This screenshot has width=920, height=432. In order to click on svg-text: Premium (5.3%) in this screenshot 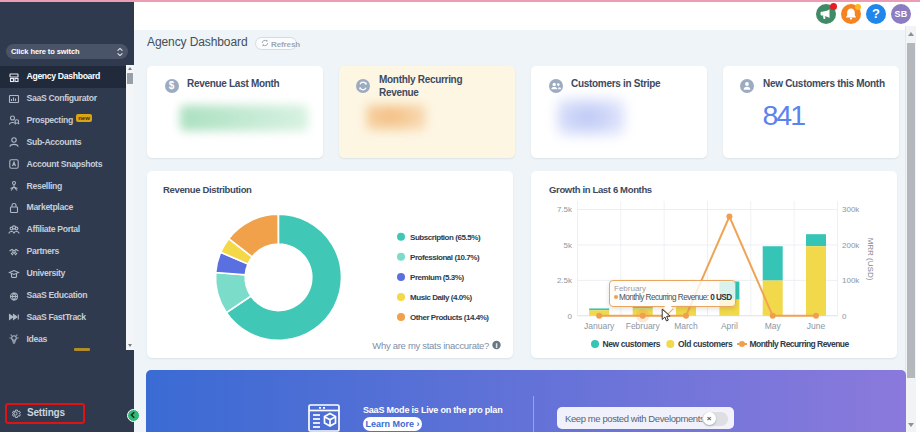, I will do `click(438, 278)`.